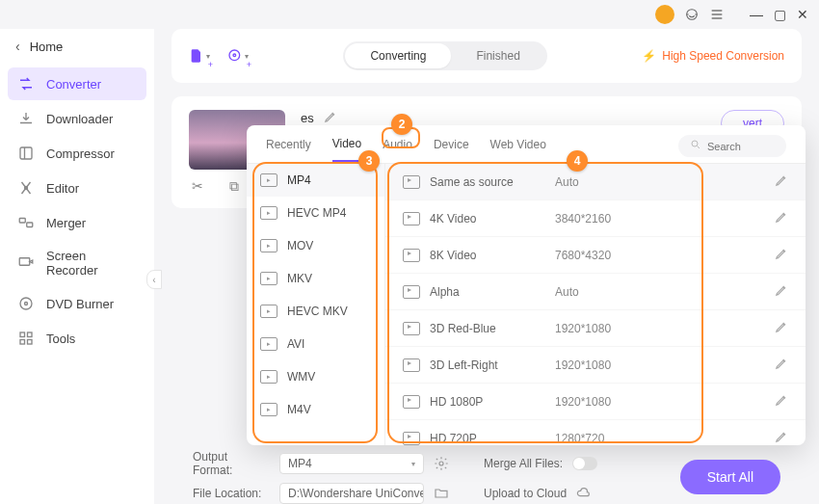 This screenshot has width=819, height=504. What do you see at coordinates (779, 14) in the screenshot?
I see `maximize-button: ▢` at bounding box center [779, 14].